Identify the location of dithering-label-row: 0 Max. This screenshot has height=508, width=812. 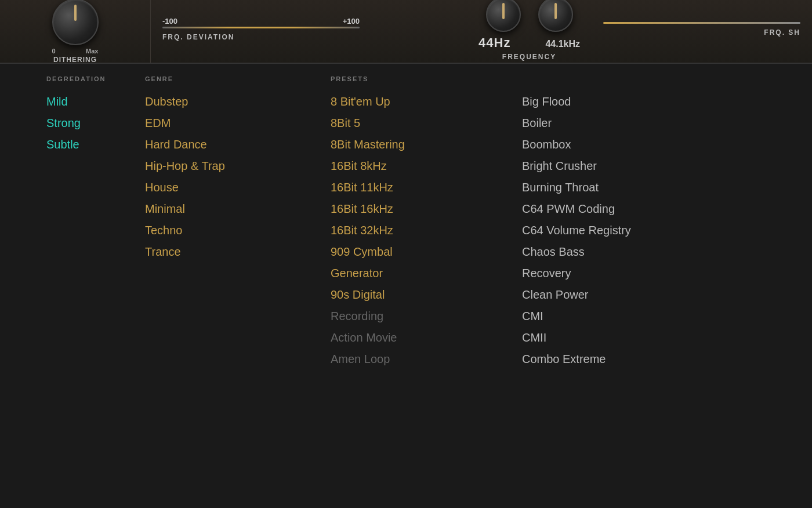
(75, 51).